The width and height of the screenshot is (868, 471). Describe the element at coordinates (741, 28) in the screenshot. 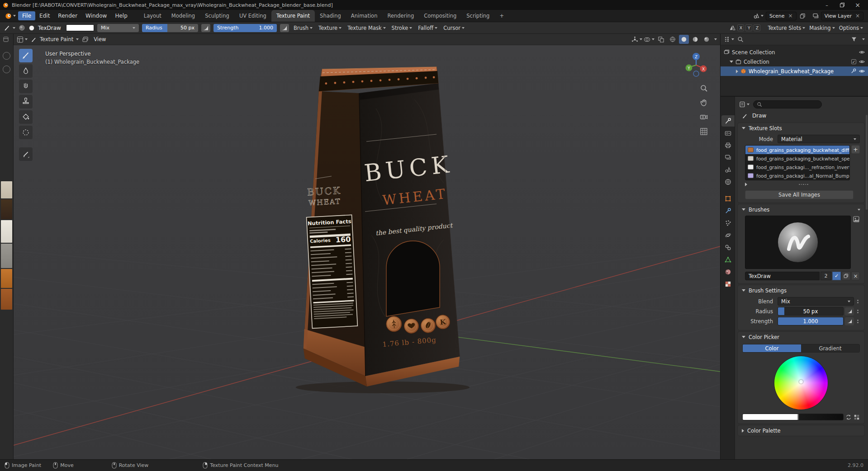

I see `mirror-x-toggle: X` at that location.